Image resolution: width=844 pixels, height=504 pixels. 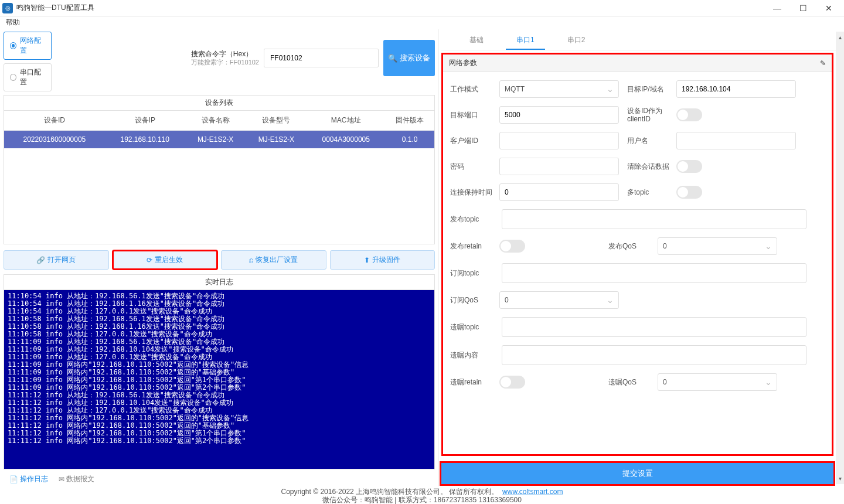 I want to click on col-device-model: 设备型号, so click(x=276, y=121).